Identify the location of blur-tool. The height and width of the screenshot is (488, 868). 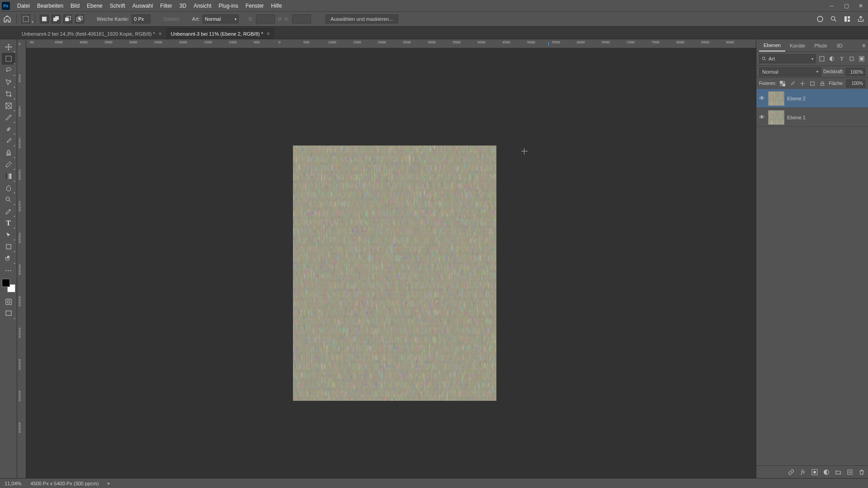
(9, 188).